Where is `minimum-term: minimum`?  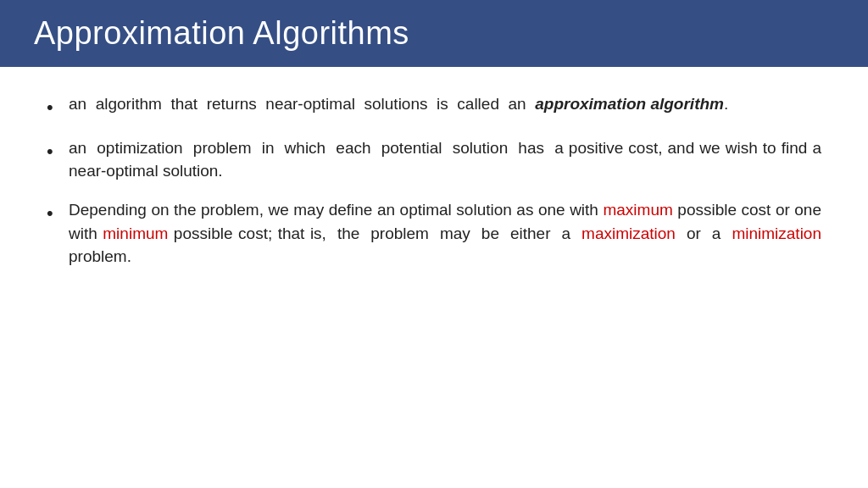 minimum-term: minimum is located at coordinates (136, 234).